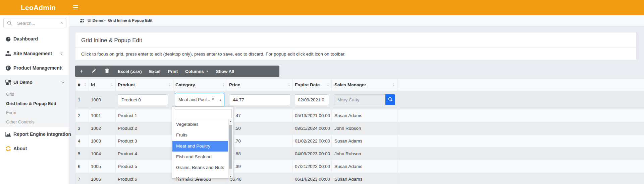 The width and height of the screenshot is (644, 184). Describe the element at coordinates (201, 124) in the screenshot. I see `dropdown-option-vegetables: Vegetables` at that location.